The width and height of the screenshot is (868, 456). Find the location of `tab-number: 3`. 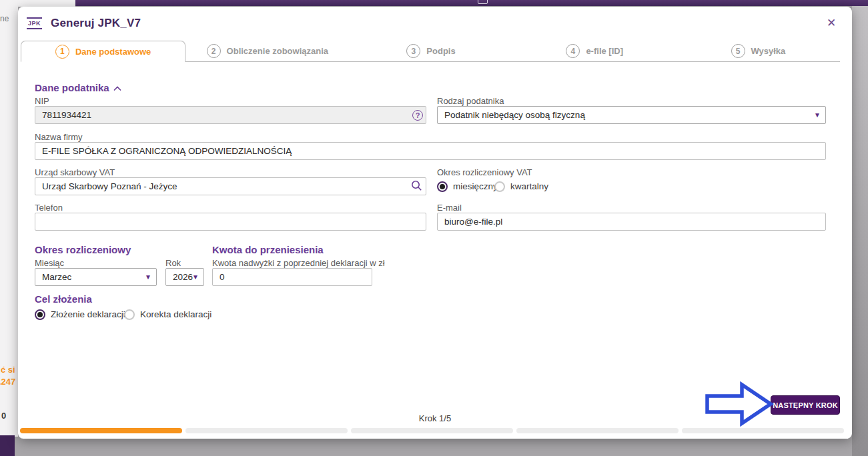

tab-number: 3 is located at coordinates (414, 51).